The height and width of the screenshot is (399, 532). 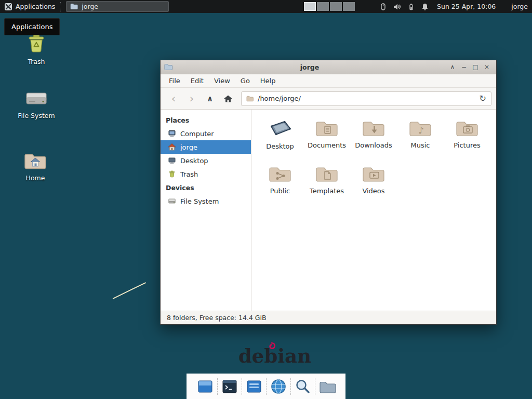 What do you see at coordinates (175, 81) in the screenshot?
I see `menu-file: File` at bounding box center [175, 81].